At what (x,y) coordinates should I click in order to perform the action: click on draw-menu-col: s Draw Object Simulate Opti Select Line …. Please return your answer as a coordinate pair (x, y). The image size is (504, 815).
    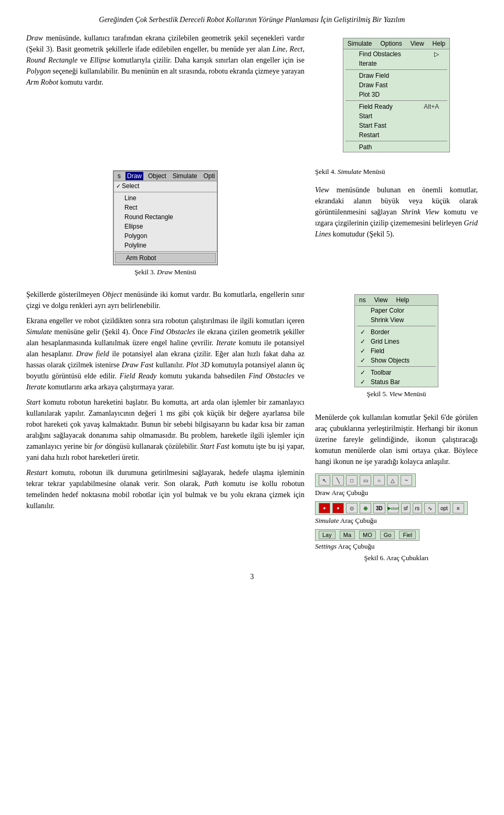
    Looking at the image, I should click on (165, 223).